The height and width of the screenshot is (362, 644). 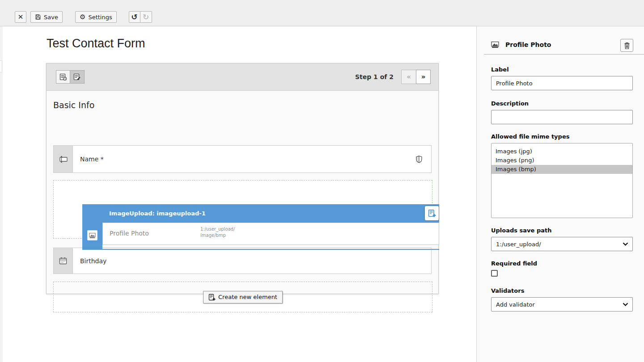 I want to click on description-input, so click(x=562, y=117).